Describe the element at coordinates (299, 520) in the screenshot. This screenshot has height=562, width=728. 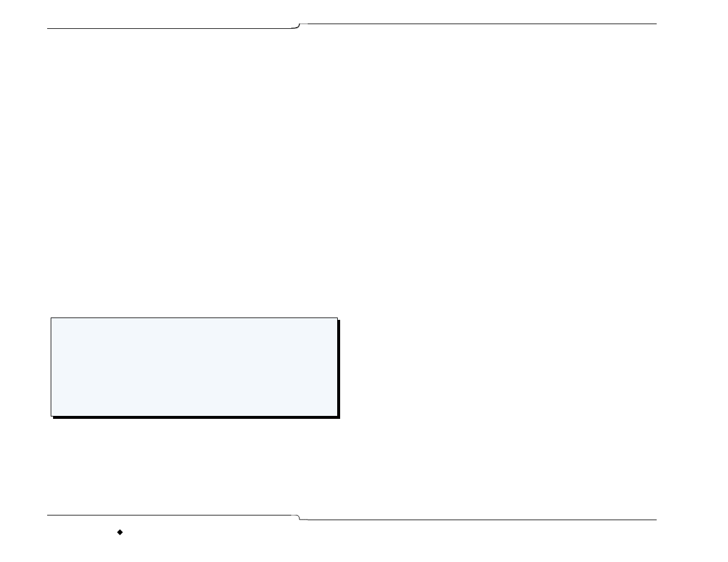
I see `bottom-separator-curve-icon` at that location.